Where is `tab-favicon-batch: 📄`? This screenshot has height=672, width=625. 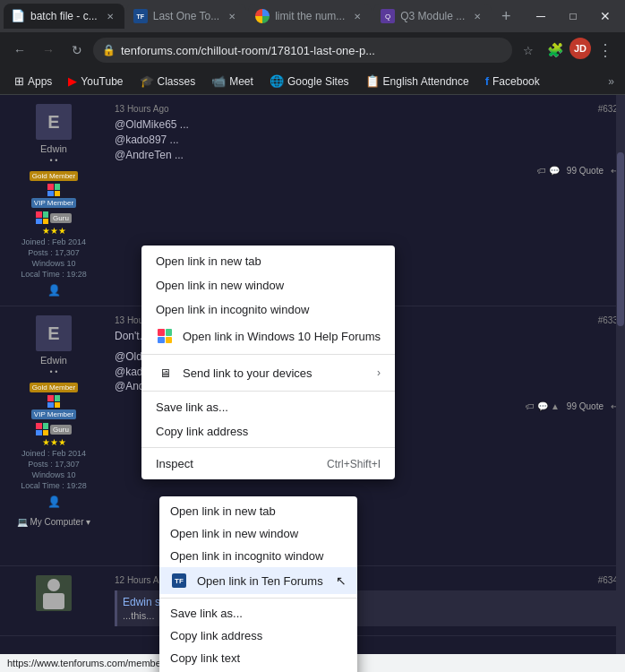
tab-favicon-batch: 📄 is located at coordinates (18, 16).